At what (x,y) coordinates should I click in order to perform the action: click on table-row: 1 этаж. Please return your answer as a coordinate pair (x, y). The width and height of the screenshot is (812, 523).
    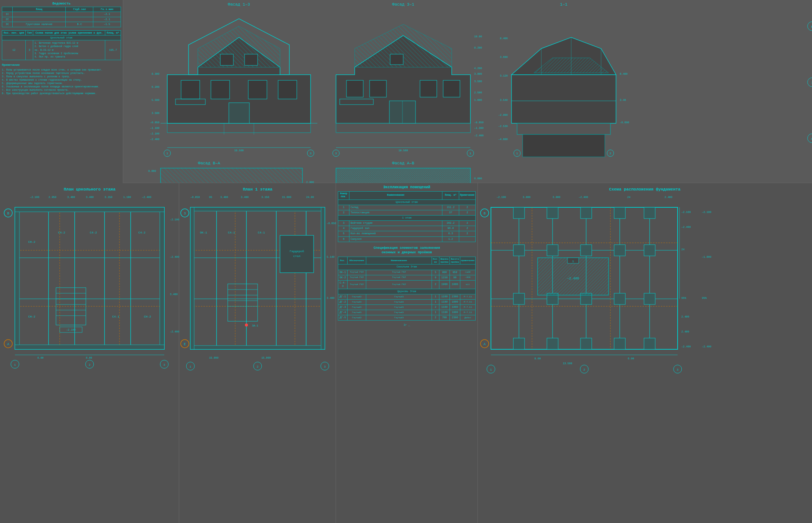
    Looking at the image, I should click on (407, 218).